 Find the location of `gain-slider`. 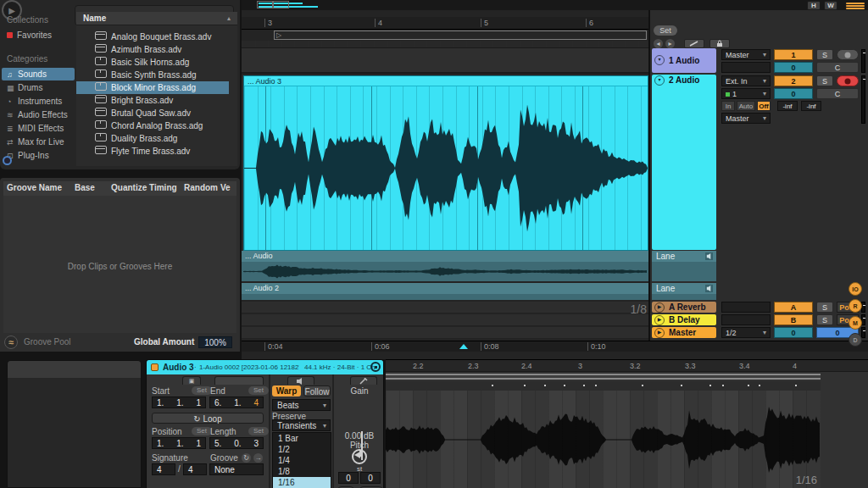

gain-slider is located at coordinates (359, 412).